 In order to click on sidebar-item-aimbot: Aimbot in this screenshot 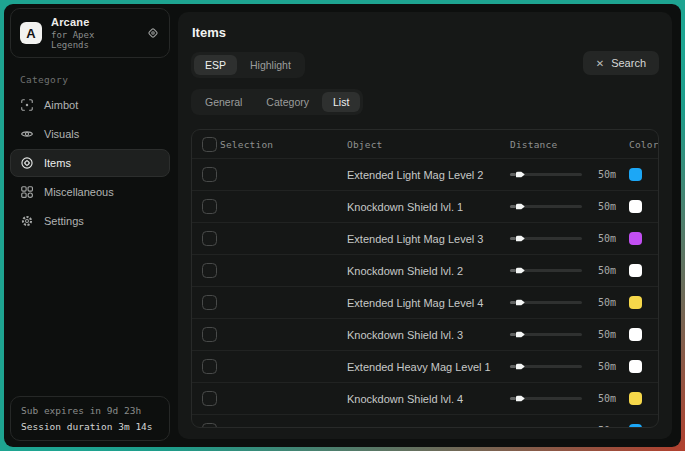, I will do `click(90, 105)`.